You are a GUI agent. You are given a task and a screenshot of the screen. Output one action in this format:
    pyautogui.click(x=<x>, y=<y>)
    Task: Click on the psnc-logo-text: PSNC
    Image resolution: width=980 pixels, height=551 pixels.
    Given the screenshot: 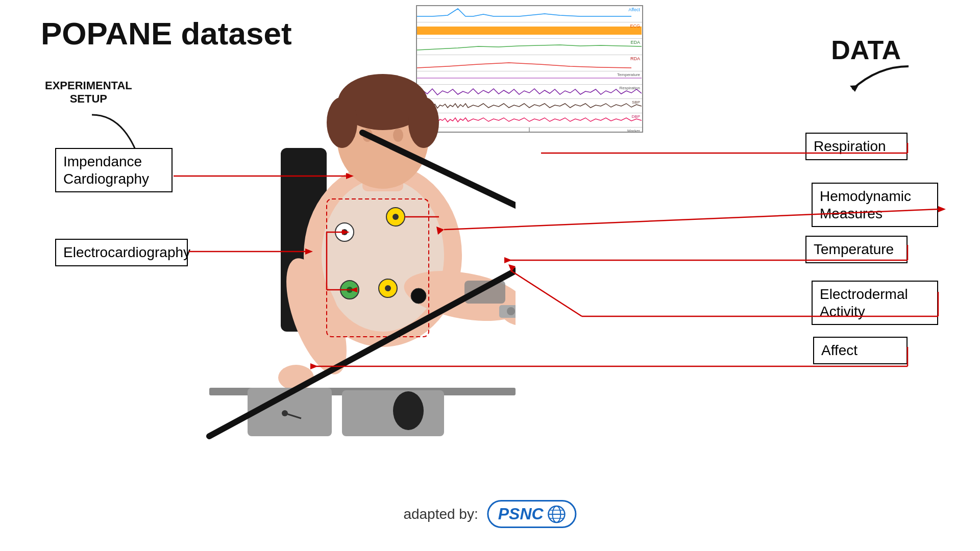 What is the action you would take?
    pyautogui.click(x=521, y=514)
    